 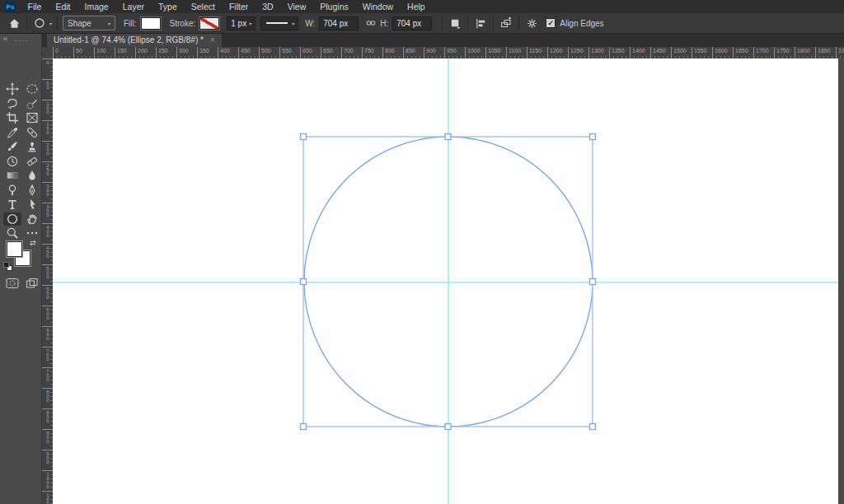 I want to click on stroke-width-input: 1 px ▾, so click(x=241, y=23).